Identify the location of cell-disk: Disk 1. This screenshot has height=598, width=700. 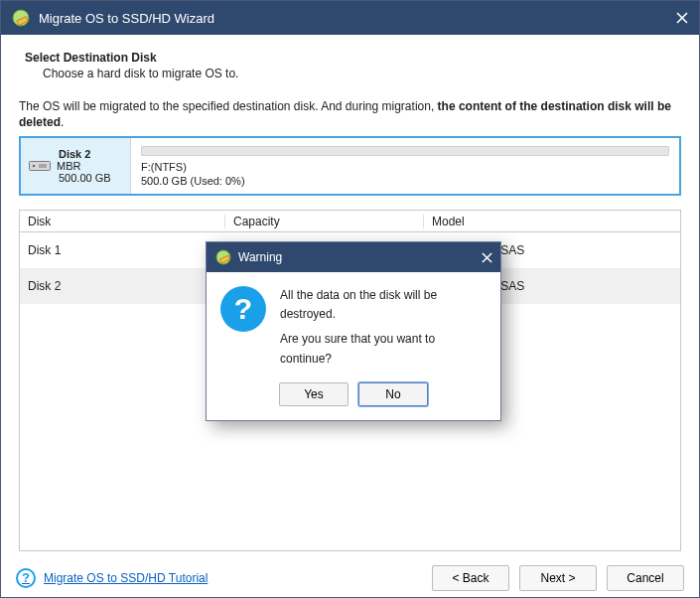
(123, 250).